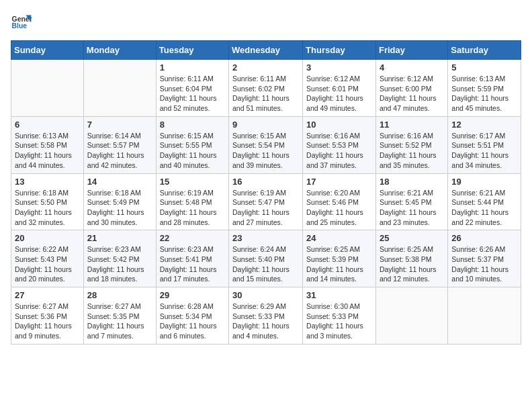  What do you see at coordinates (411, 259) in the screenshot?
I see `day-cell: 25Sunrise: 6:25 AM Sunset: 5:38 PM Dayli…` at bounding box center [411, 259].